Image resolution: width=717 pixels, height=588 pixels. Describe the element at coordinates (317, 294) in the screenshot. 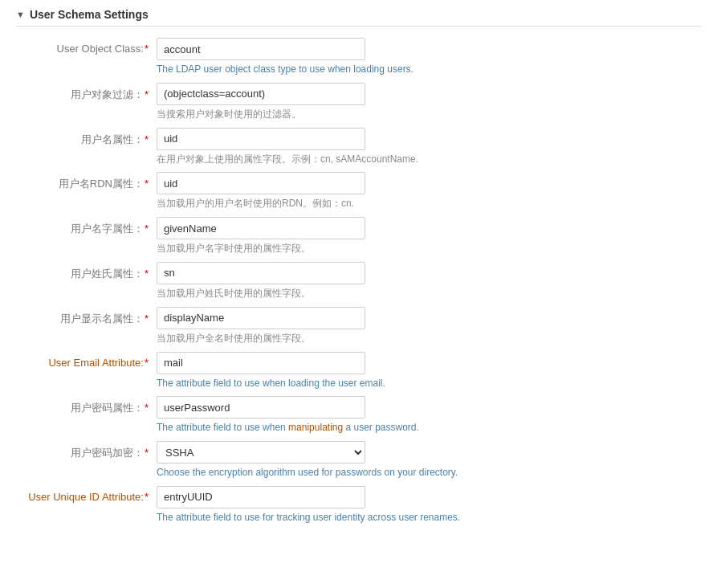

I see `hint-lastname-attr: 当加载用户姓氏时使用的属性字段。` at that location.